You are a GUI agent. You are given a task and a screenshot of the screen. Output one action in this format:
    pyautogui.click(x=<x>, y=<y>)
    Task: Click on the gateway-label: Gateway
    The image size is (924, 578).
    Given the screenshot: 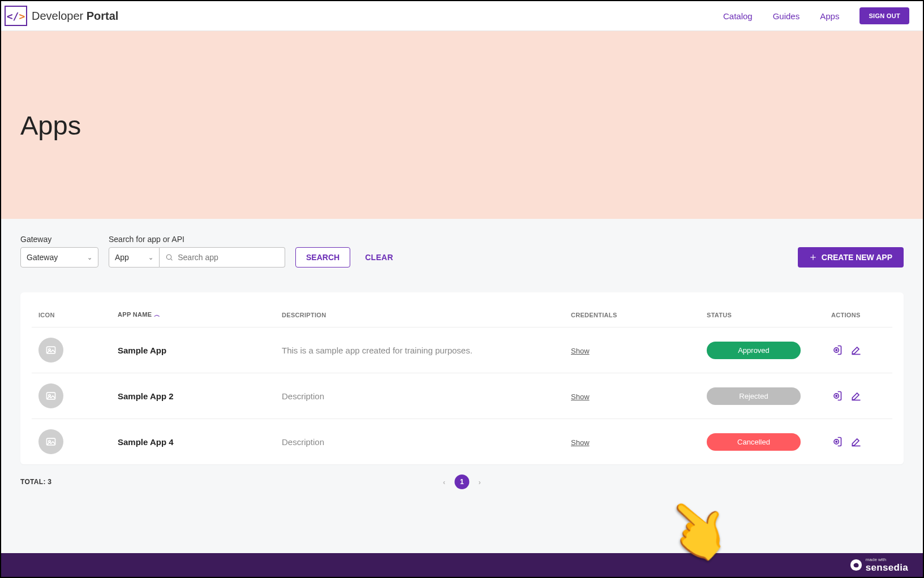 What is the action you would take?
    pyautogui.click(x=59, y=239)
    